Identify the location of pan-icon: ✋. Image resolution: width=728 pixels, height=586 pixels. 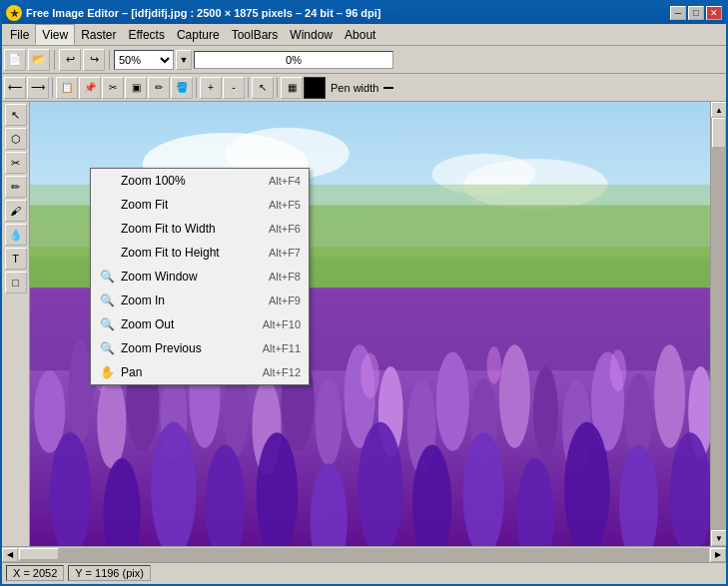
(107, 372).